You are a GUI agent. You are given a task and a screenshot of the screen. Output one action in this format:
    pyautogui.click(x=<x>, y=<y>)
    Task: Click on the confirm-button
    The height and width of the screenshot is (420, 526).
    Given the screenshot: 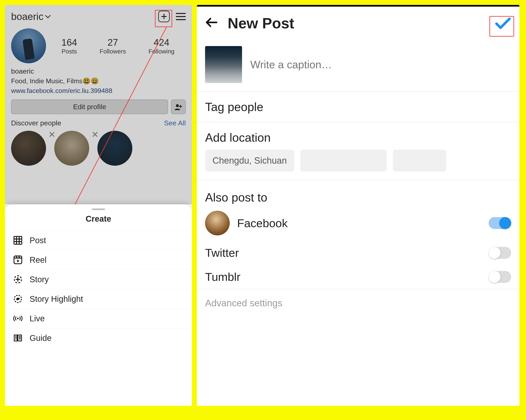 What is the action you would take?
    pyautogui.click(x=503, y=23)
    